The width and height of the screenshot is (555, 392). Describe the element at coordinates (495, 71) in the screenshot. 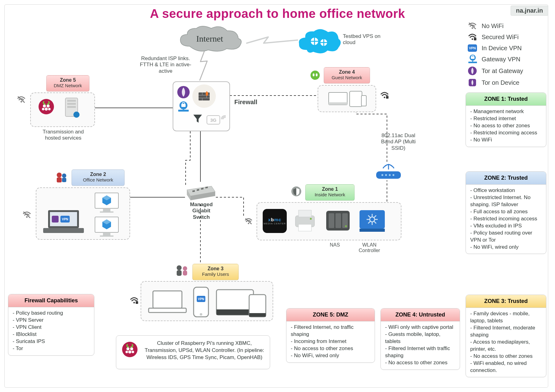

I see `legend-tor-gateway: Tor at Gateway` at that location.